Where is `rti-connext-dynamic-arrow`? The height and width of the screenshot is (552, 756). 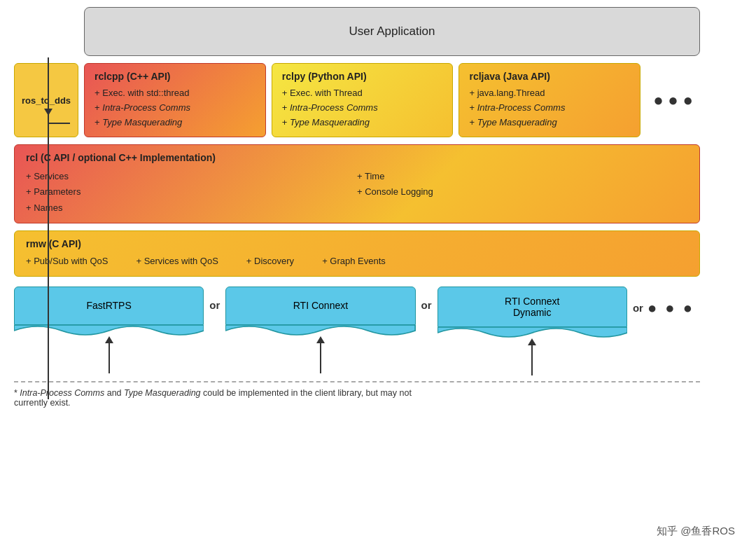 rti-connext-dynamic-arrow is located at coordinates (532, 360).